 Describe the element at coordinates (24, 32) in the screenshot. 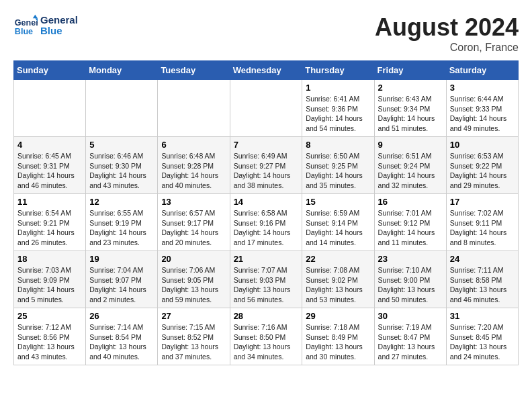

I see `svg-text: Blue` at that location.